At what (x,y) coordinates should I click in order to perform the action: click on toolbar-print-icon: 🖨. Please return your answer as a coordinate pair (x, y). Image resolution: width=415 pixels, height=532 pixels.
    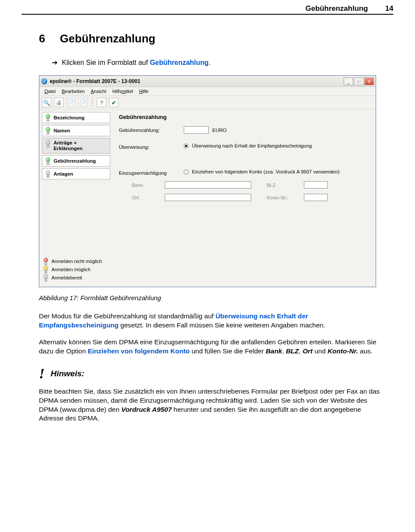
    Looking at the image, I should click on (59, 103).